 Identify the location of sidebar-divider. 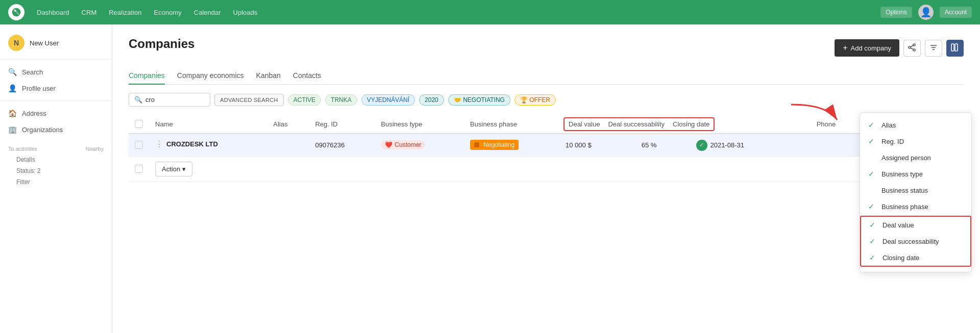
(56, 101).